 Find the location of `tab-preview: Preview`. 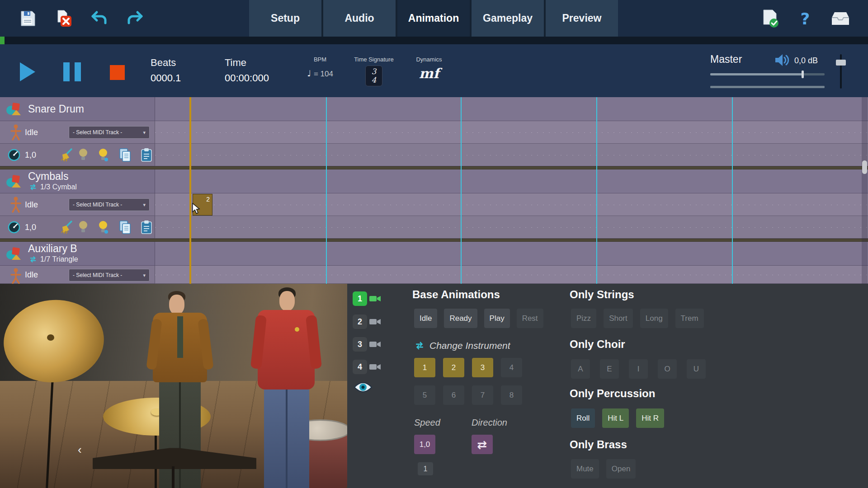

tab-preview: Preview is located at coordinates (582, 18).